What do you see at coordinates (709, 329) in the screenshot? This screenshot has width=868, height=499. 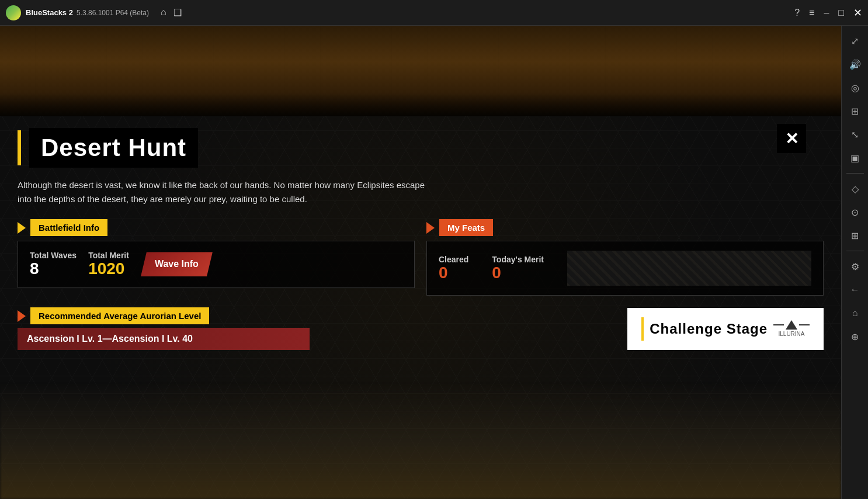 I see `challenge-stage-label: Challenge Stage` at bounding box center [709, 329].